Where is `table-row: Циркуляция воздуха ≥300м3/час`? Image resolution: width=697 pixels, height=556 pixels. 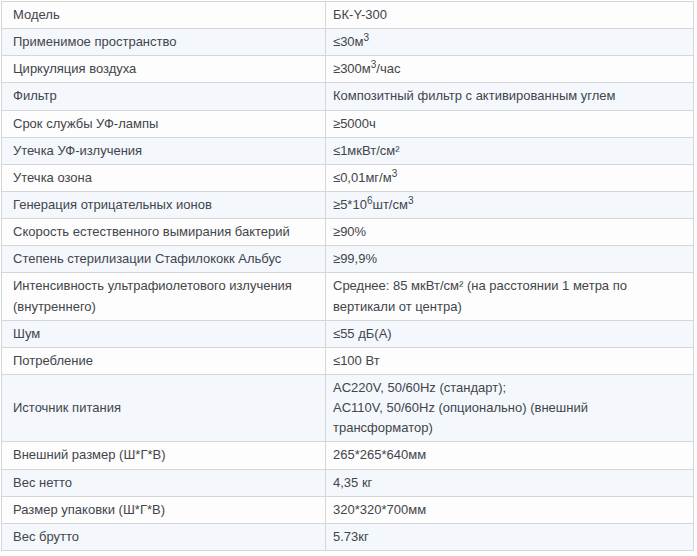 table-row: Циркуляция воздуха ≥300м3/час is located at coordinates (348, 70).